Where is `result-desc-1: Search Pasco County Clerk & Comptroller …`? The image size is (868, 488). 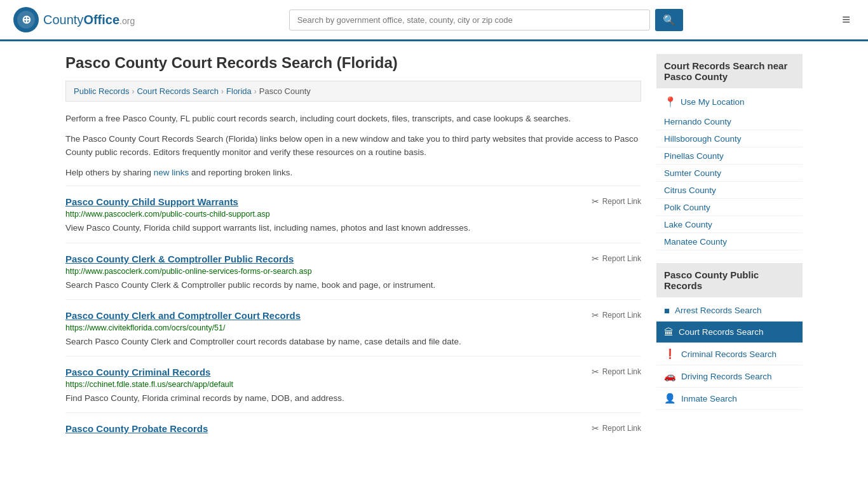
result-desc-1: Search Pasco County Clerk & Comptroller … is located at coordinates (353, 285).